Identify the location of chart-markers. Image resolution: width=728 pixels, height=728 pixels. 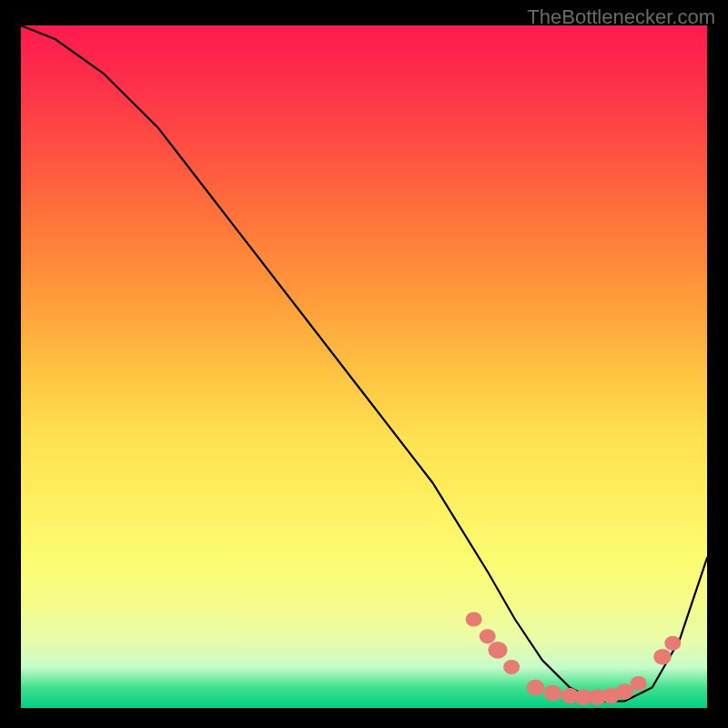
(573, 658).